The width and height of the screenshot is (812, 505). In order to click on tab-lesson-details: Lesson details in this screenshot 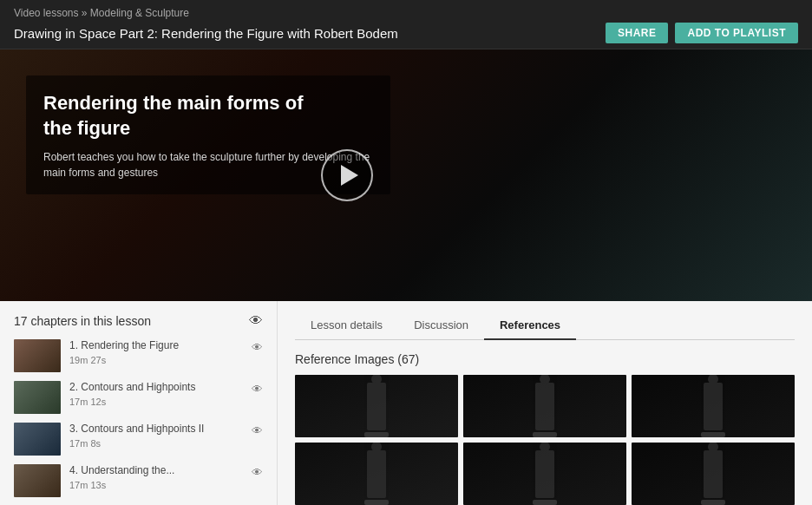, I will do `click(347, 326)`.